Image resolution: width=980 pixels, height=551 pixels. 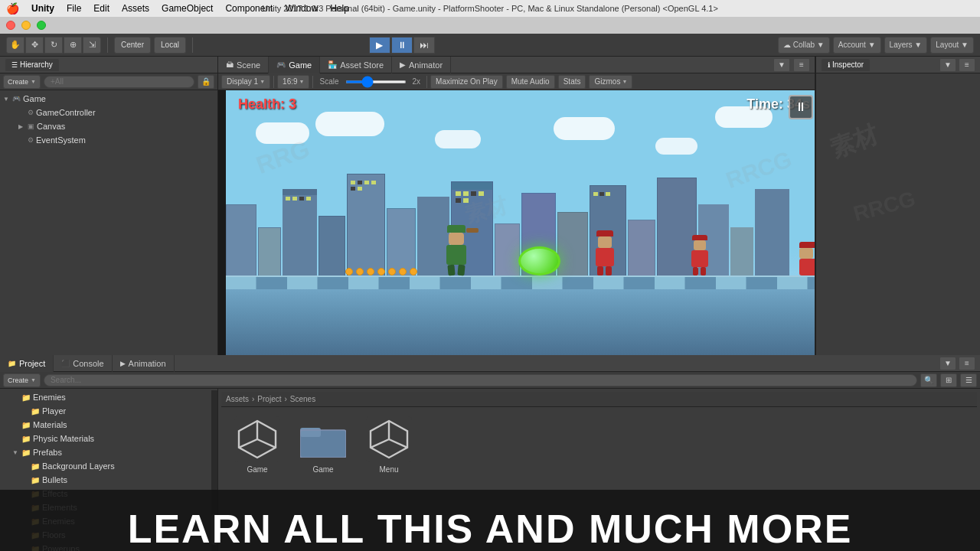 I want to click on animation-tab: ▶ Animation, so click(x=144, y=364).